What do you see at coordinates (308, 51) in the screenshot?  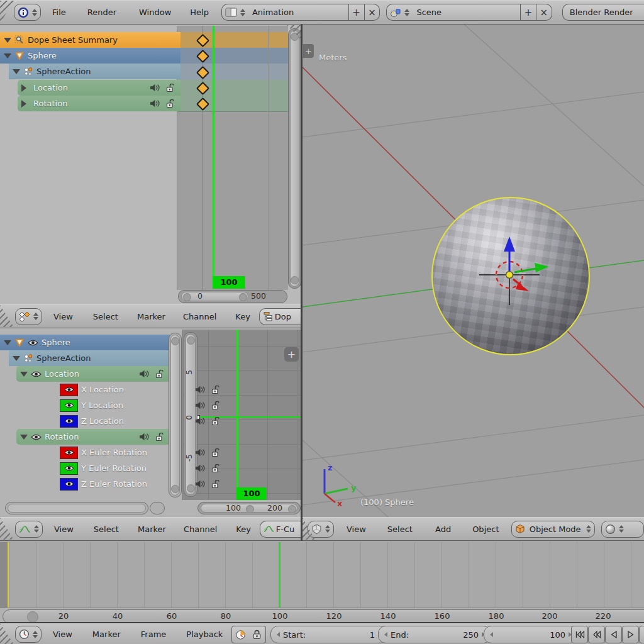 I see `toolshelf-expand-tab: +` at bounding box center [308, 51].